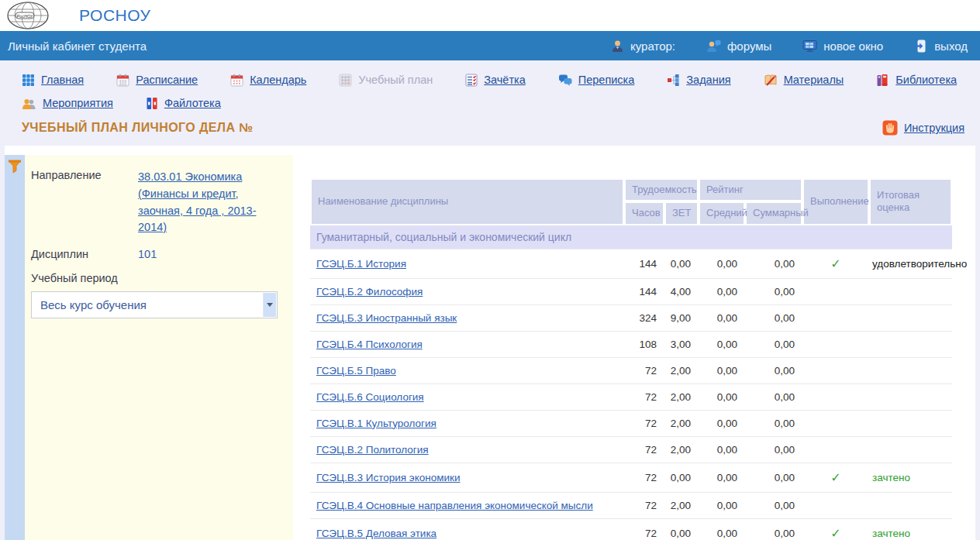 The width and height of the screenshot is (980, 540). What do you see at coordinates (369, 344) in the screenshot?
I see `discipline-link: ГСЭЦ.Б.4 Психология` at bounding box center [369, 344].